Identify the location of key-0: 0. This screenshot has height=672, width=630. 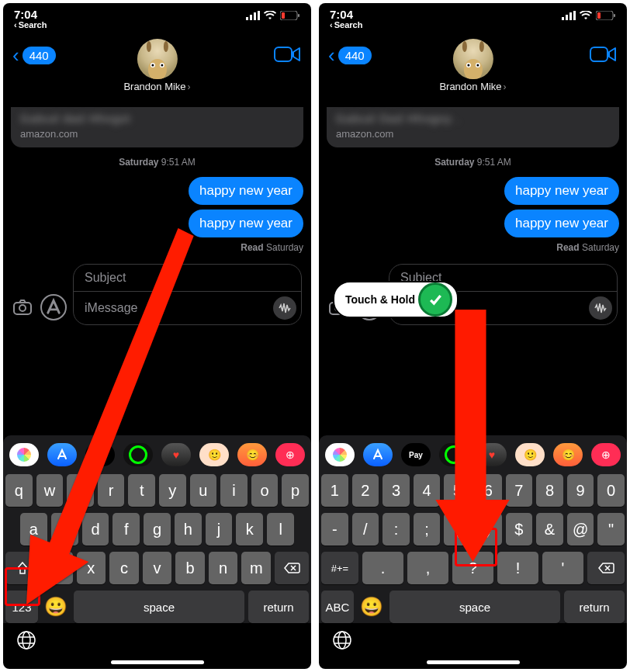
(611, 490).